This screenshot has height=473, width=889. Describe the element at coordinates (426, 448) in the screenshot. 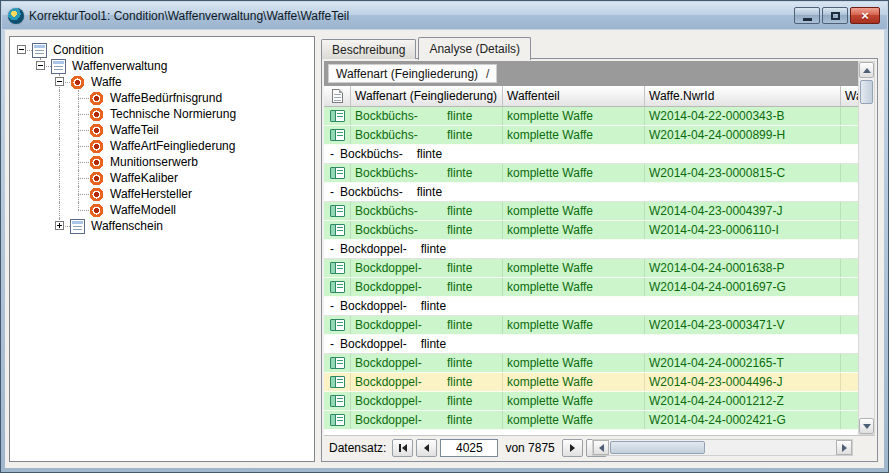

I see `previous-record-button` at that location.